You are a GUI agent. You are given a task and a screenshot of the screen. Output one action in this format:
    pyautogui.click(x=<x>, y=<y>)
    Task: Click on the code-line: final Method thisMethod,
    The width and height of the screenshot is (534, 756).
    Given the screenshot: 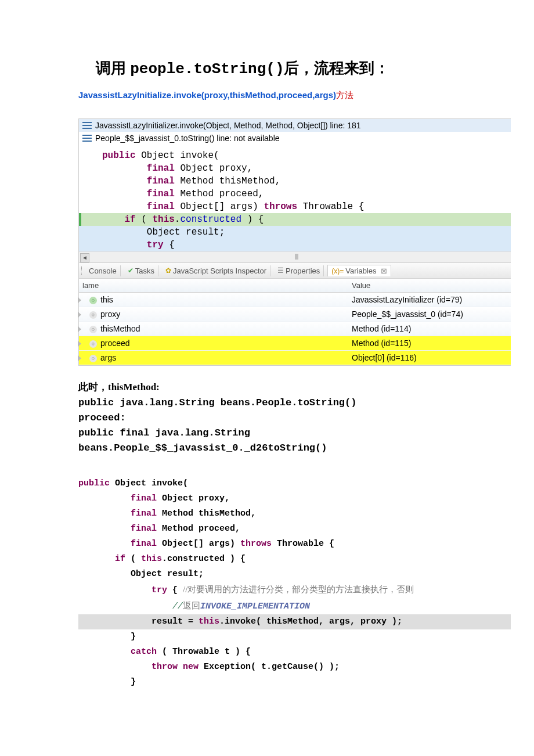 What is the action you would take?
    pyautogui.click(x=295, y=181)
    